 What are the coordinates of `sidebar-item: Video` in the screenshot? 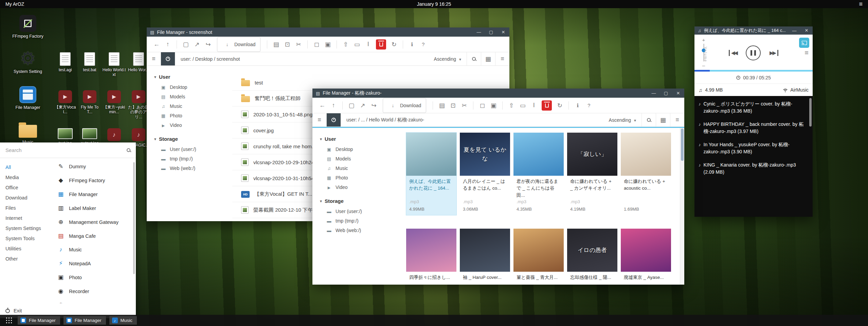 It's located at (193, 125).